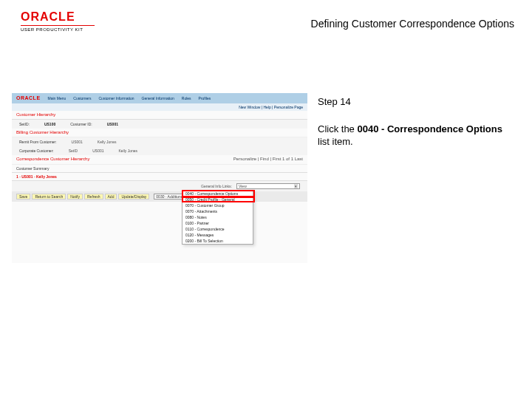 This screenshot has width=532, height=399. What do you see at coordinates (160, 168) in the screenshot?
I see `sub-section: Customer Summary` at bounding box center [160, 168].